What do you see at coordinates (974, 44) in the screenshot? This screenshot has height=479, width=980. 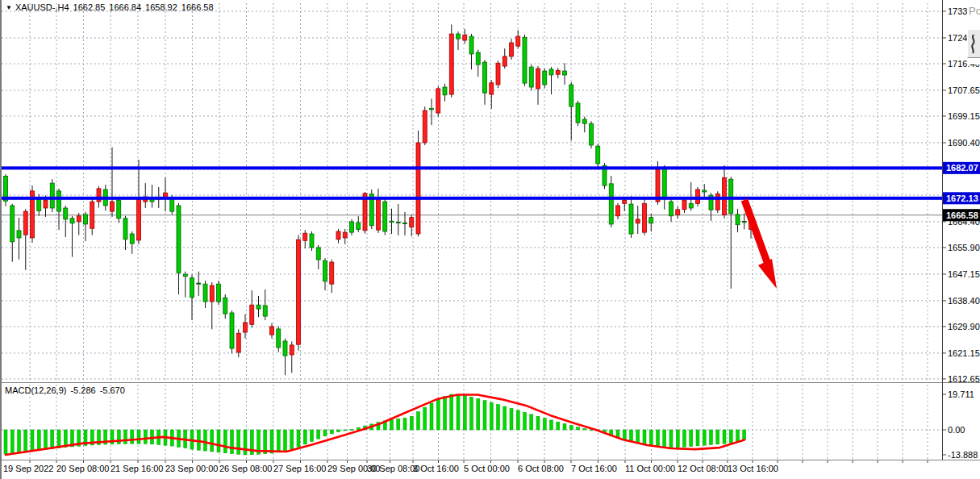 I see `popup-button-icon` at bounding box center [974, 44].